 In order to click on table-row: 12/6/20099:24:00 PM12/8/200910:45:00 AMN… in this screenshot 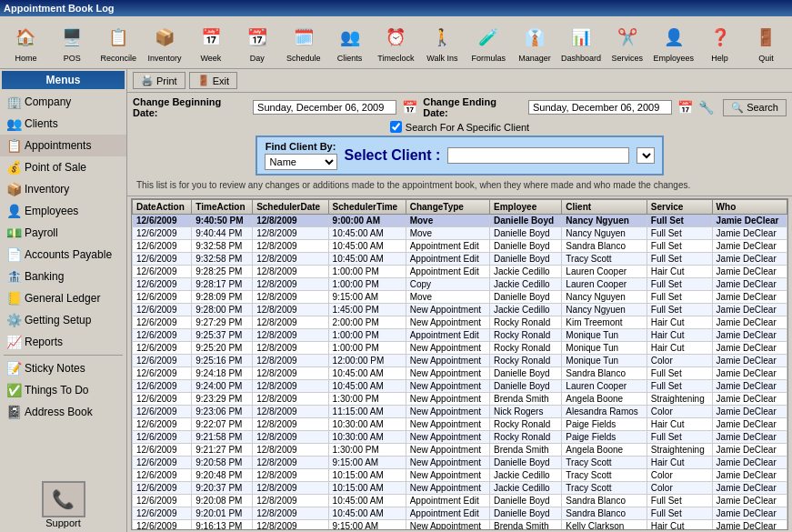, I will do `click(460, 386)`.